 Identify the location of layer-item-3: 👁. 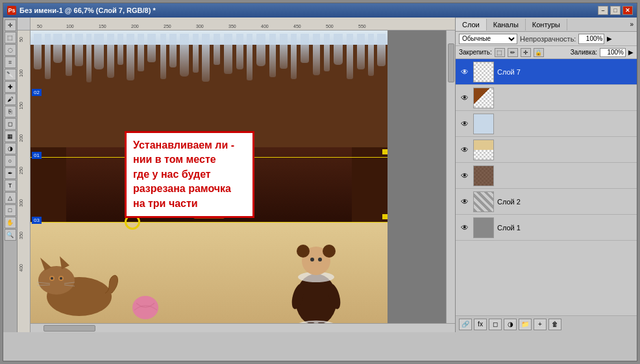
(547, 176).